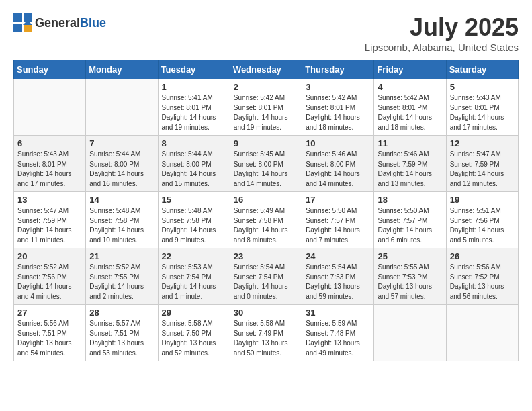 This screenshot has width=532, height=411. I want to click on day-info: Sunrise: 5:51 AMSunset: 7:56 PMDaylight:…, so click(482, 226).